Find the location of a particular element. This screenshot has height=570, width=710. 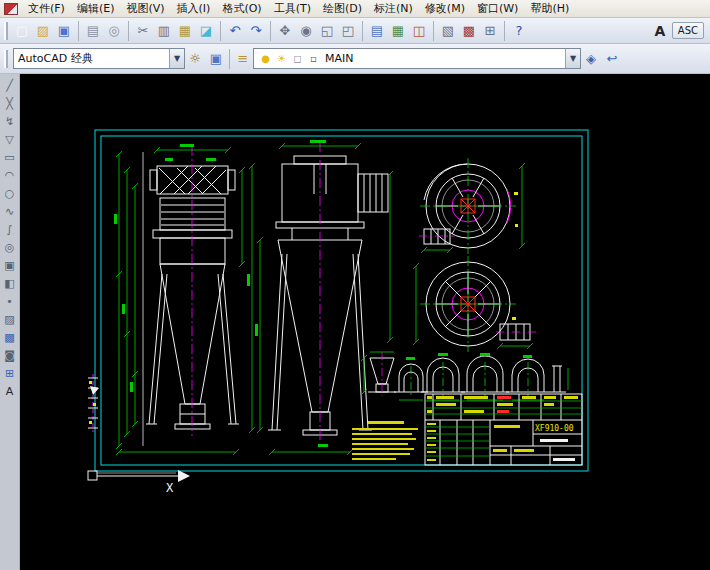

layer-value: MAIN is located at coordinates (340, 58).